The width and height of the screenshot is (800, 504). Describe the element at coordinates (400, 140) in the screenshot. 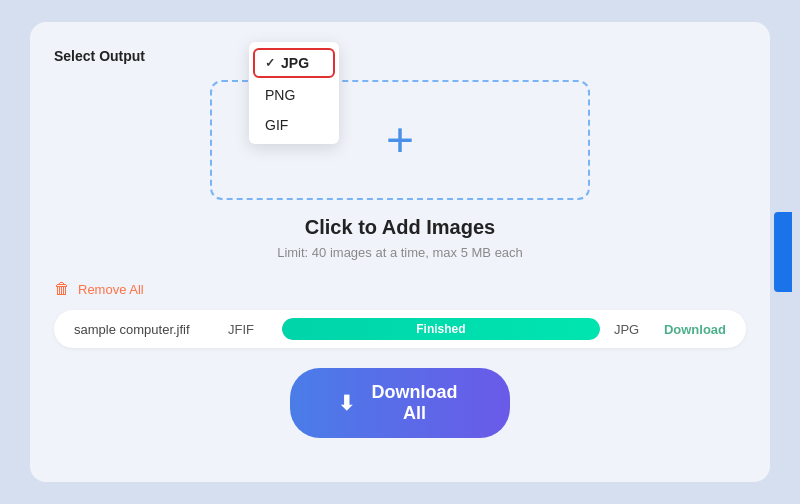

I see `upload-plus-icon: +` at that location.